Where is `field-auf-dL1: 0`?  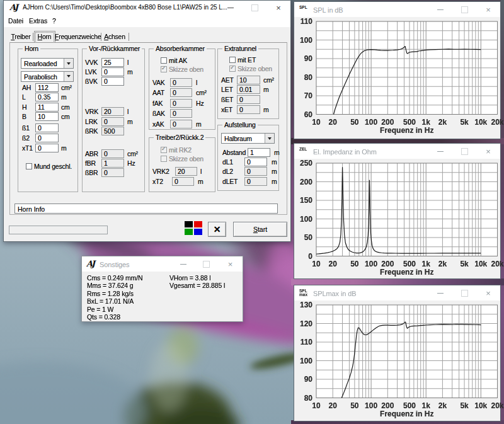
field-auf-dL1: 0 is located at coordinates (256, 162).